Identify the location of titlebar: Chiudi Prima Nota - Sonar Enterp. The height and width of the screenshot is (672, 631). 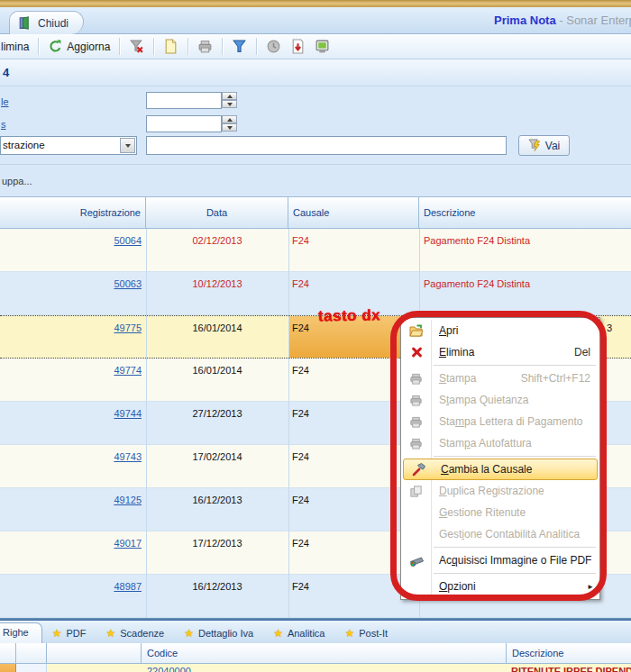
(316, 21).